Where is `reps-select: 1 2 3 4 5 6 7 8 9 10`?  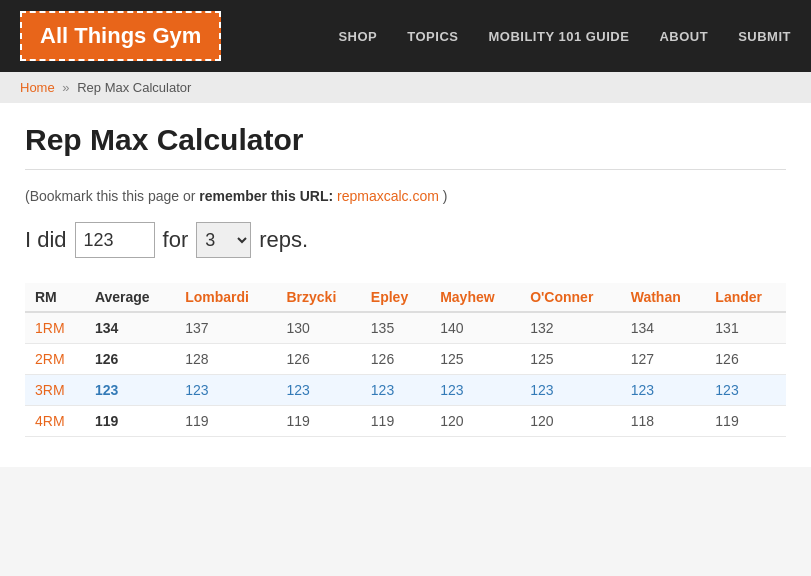
reps-select: 1 2 3 4 5 6 7 8 9 10 is located at coordinates (224, 240).